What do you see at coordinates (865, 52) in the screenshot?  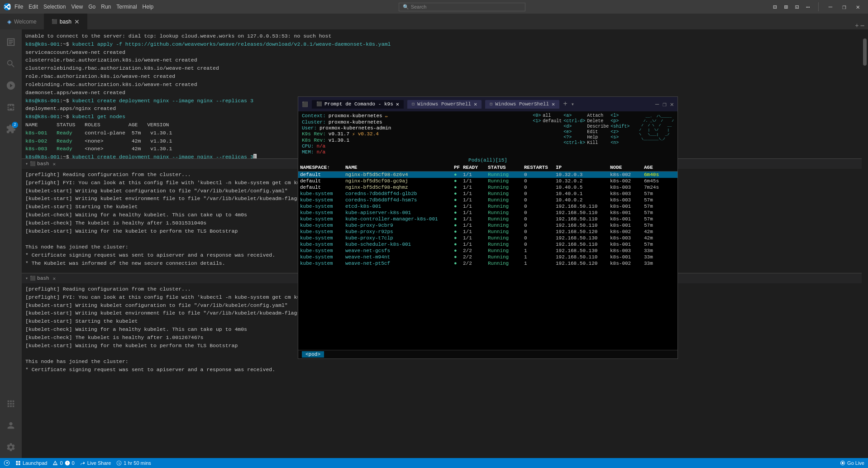 I see `scrollbar-thumb` at bounding box center [865, 52].